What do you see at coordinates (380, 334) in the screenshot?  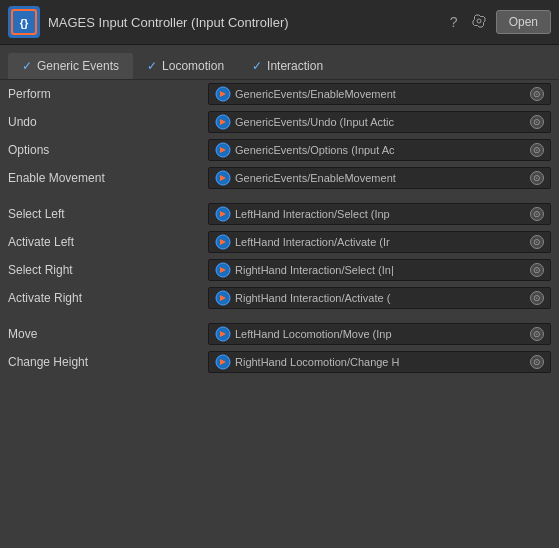 I see `row-value-move: LeftHand Locomotion/Move (Inp⊙` at bounding box center [380, 334].